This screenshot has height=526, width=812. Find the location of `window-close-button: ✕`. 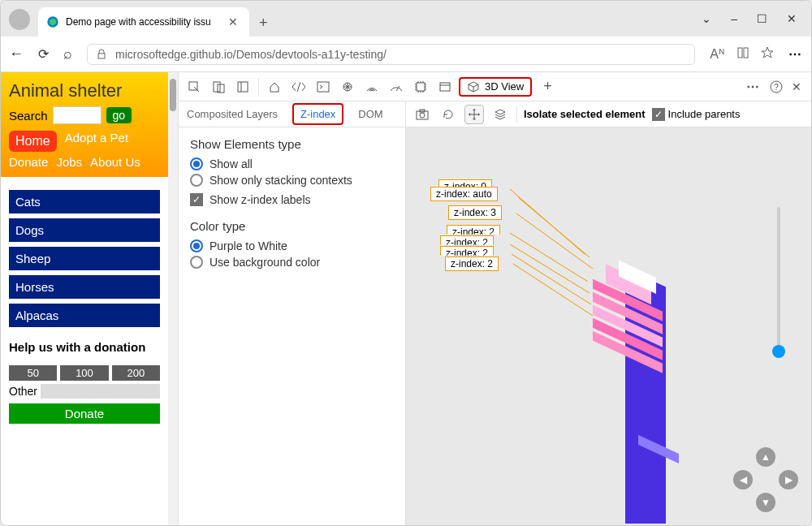

window-close-button: ✕ is located at coordinates (792, 19).